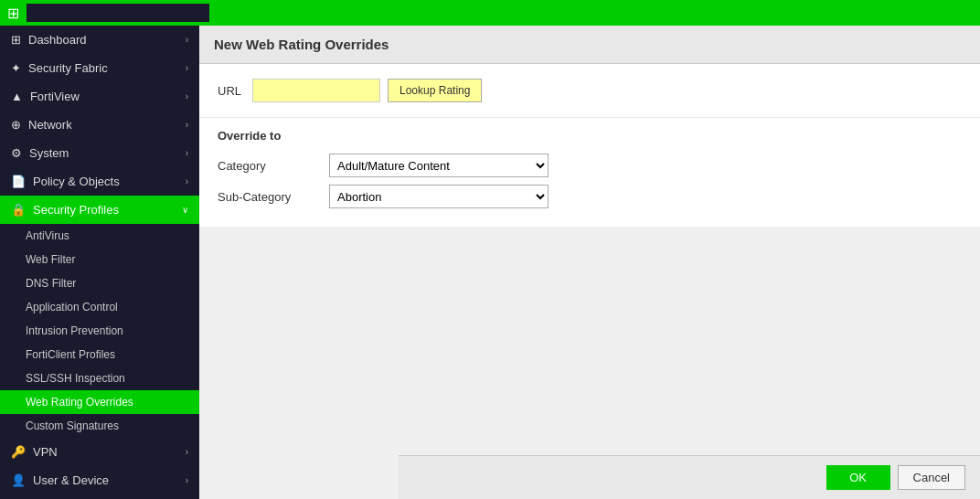 This screenshot has width=980, height=499. I want to click on topbar-title, so click(118, 13).